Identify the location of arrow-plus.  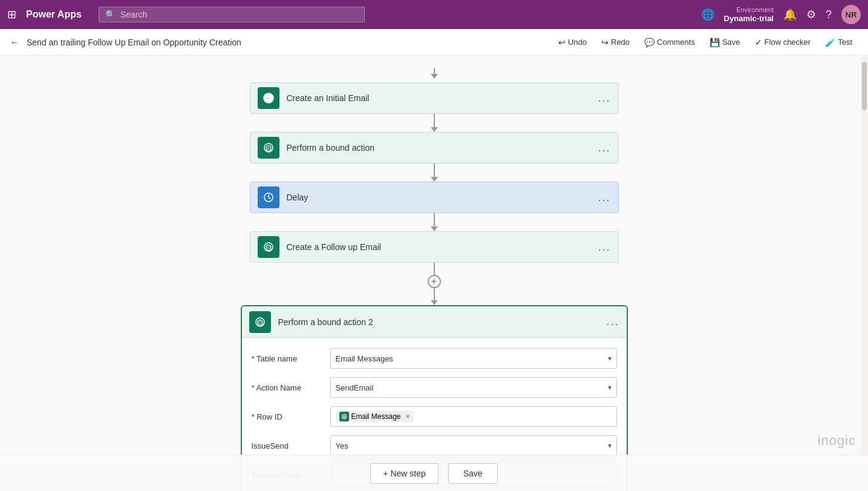
(434, 303).